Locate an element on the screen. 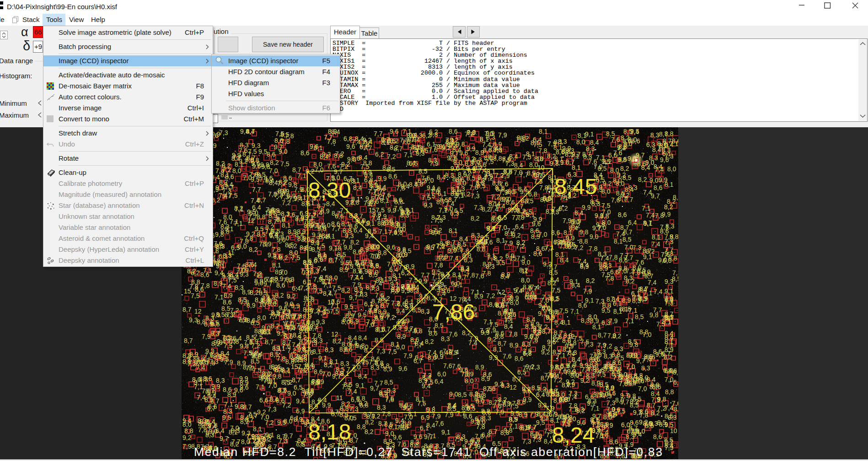  svg-text: 9,5 is located at coordinates (362, 315).